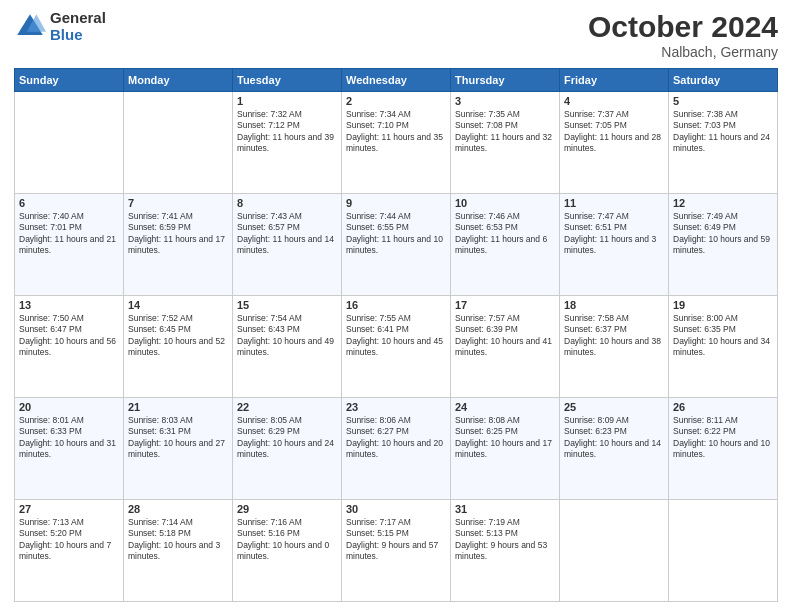  Describe the element at coordinates (287, 132) in the screenshot. I see `day-info: Sunrise: 7:32 AM Sunset: 7:12 PM Dayligh…` at that location.